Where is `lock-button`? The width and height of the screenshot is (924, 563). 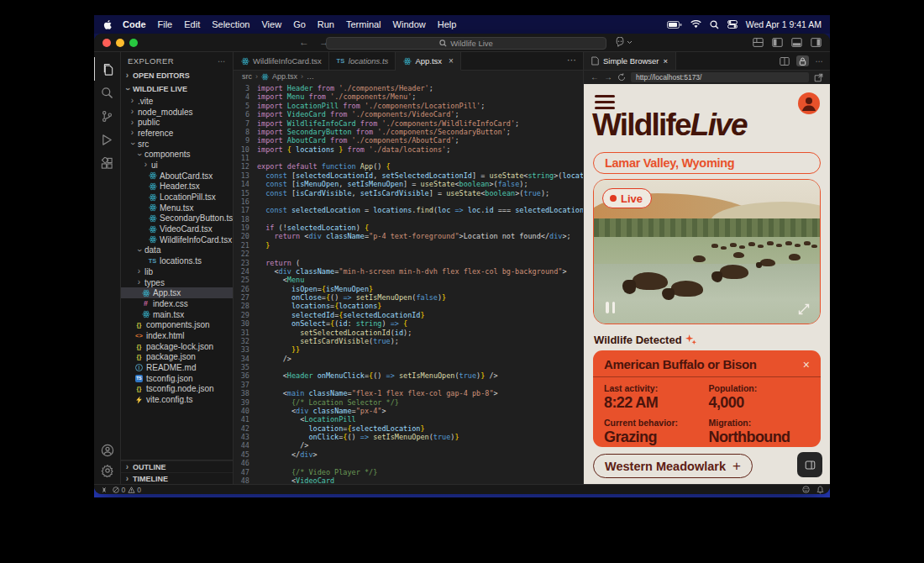 lock-button is located at coordinates (803, 61).